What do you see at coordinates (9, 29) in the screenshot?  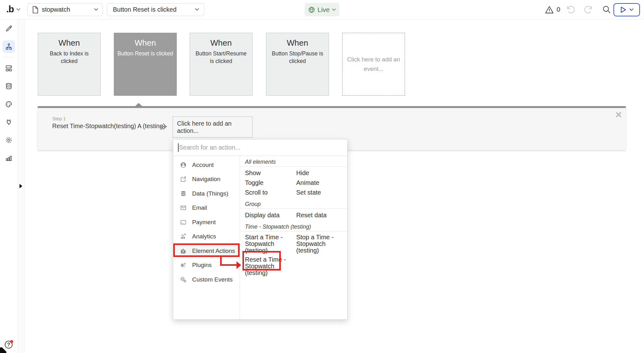 I see `pencil-icon` at bounding box center [9, 29].